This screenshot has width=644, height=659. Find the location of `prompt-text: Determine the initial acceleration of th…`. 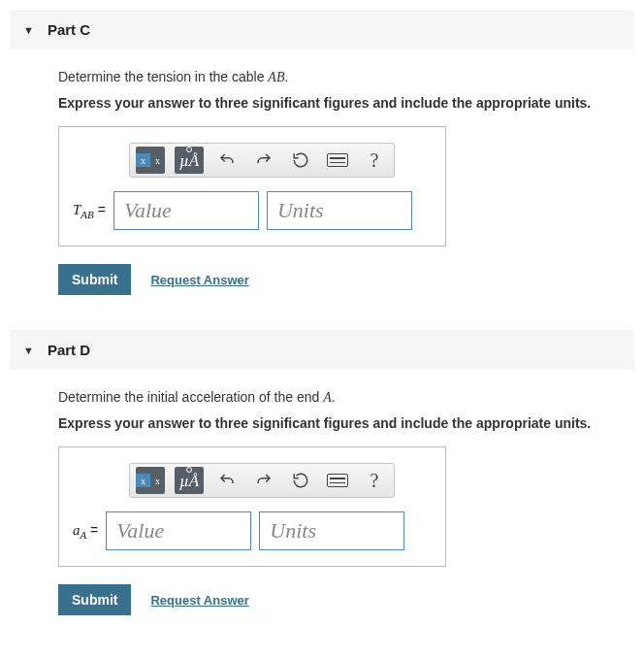

prompt-text: Determine the initial acceleration of th… is located at coordinates (340, 398).